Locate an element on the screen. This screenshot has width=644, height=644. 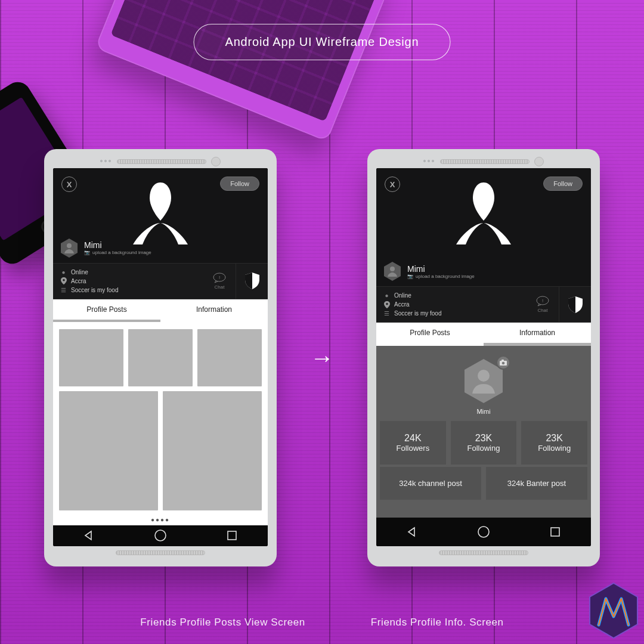
info-name: Mimi is located at coordinates (483, 411).